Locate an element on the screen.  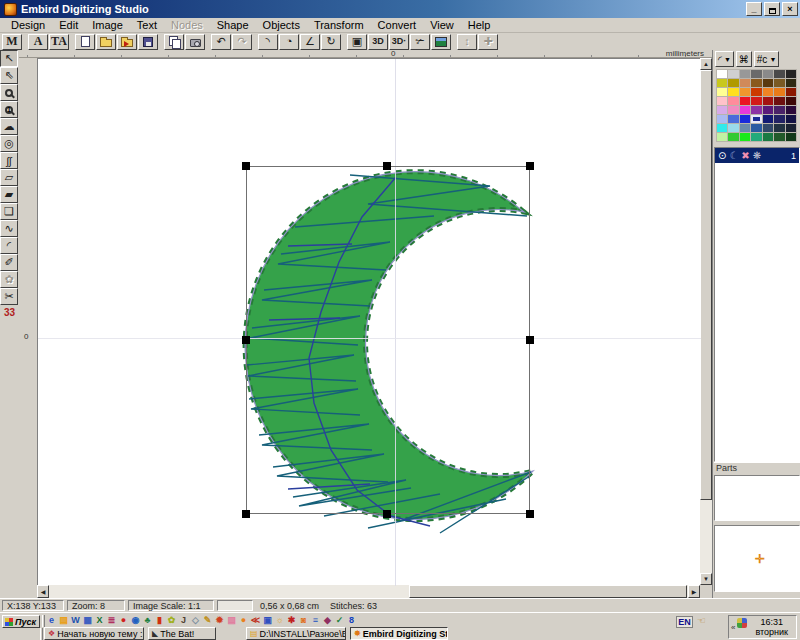
curve-style-button: ◜▼ is located at coordinates (724, 59).